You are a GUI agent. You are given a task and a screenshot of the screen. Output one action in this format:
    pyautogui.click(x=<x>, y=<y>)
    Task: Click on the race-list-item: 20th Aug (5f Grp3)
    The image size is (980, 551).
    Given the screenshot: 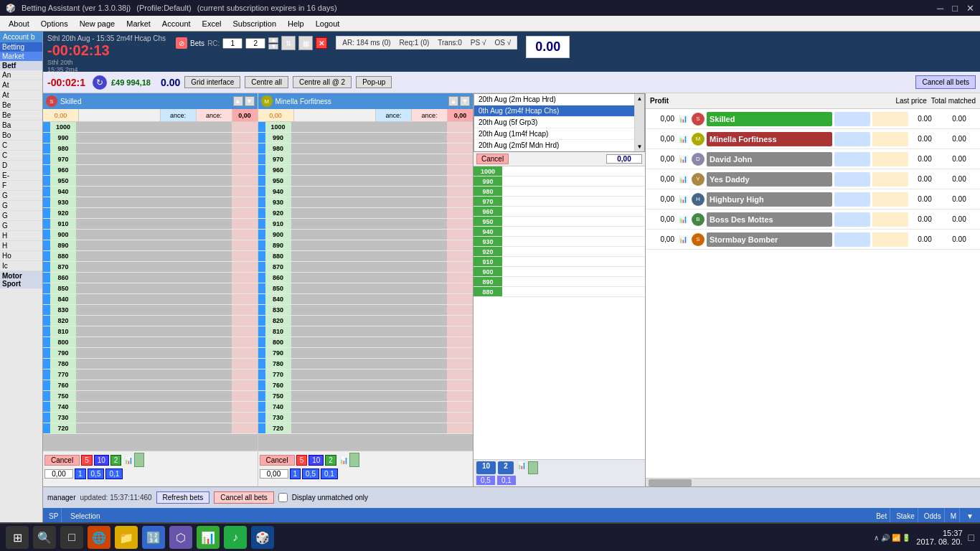 What is the action you would take?
    pyautogui.click(x=554, y=123)
    